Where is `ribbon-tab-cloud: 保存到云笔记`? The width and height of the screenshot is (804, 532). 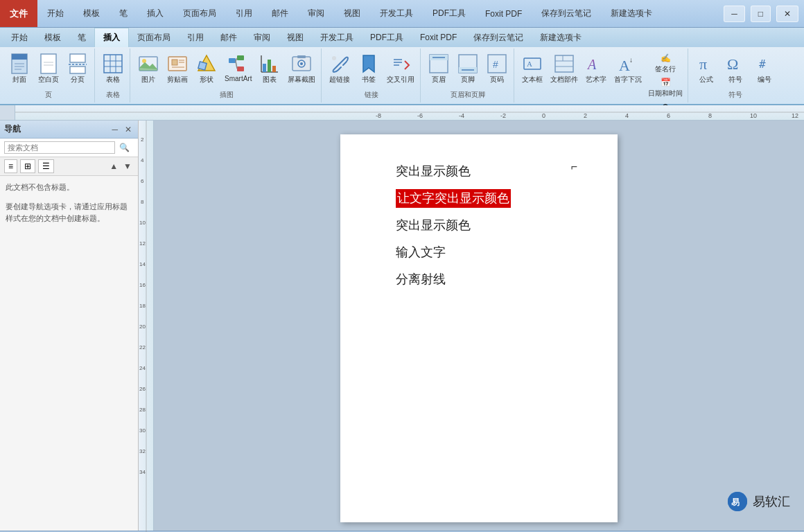 ribbon-tab-cloud: 保存到云笔记 is located at coordinates (498, 37).